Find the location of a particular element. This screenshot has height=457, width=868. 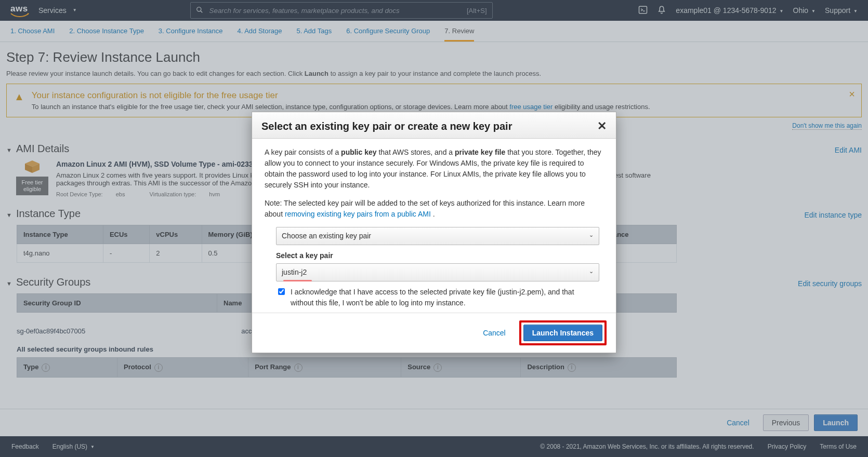

acknowledge-checkbox is located at coordinates (282, 292).